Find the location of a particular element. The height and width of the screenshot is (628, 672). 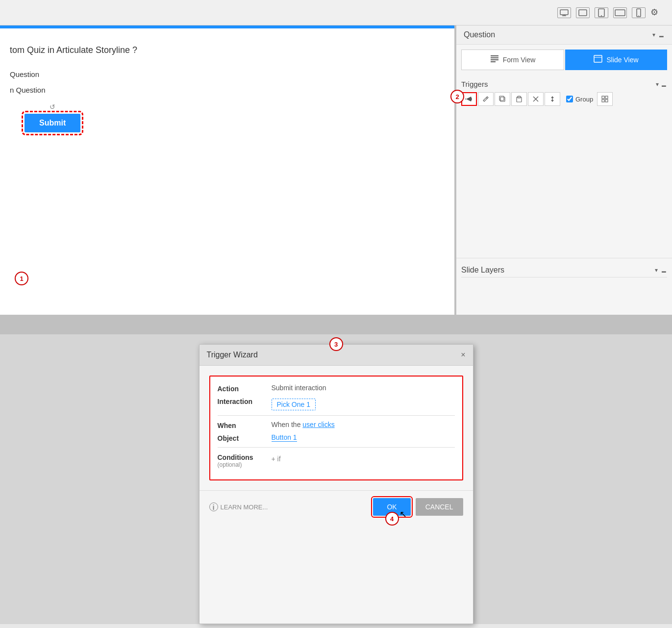

phone-icon is located at coordinates (639, 13).